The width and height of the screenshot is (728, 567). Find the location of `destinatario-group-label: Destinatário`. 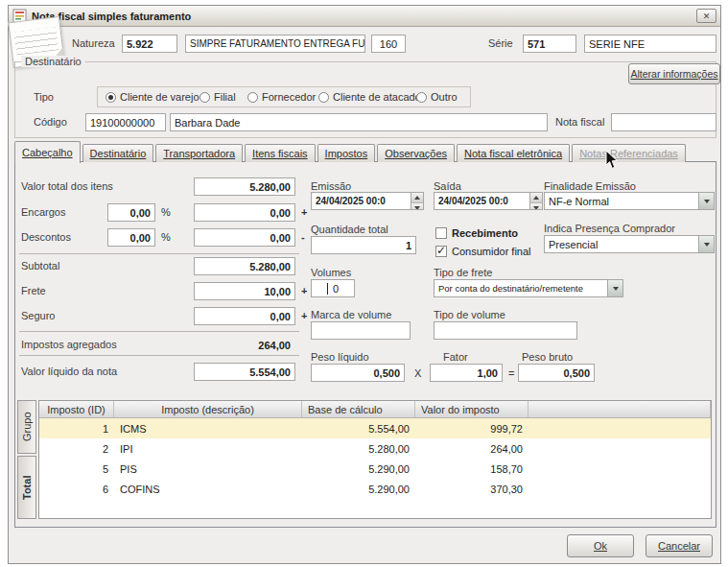

destinatario-group-label: Destinatário is located at coordinates (54, 61).